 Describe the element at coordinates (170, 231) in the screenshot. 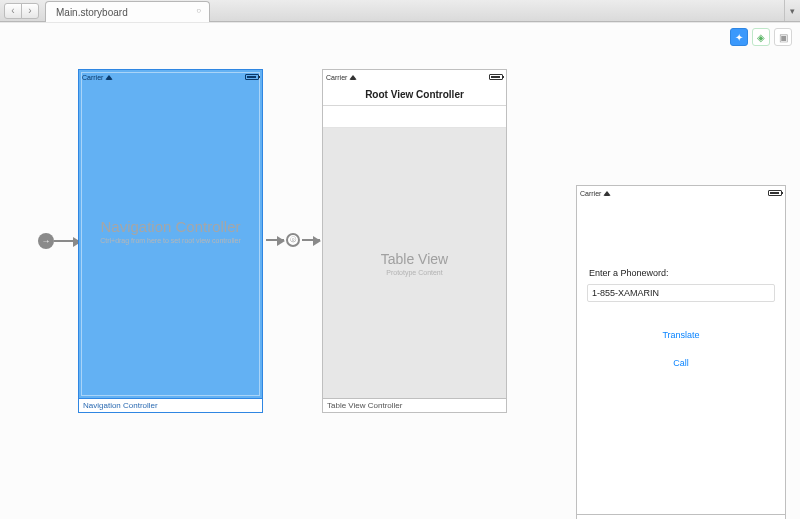

I see `placeholder-label: Navigation Controller Ctrl+drag from her…` at that location.